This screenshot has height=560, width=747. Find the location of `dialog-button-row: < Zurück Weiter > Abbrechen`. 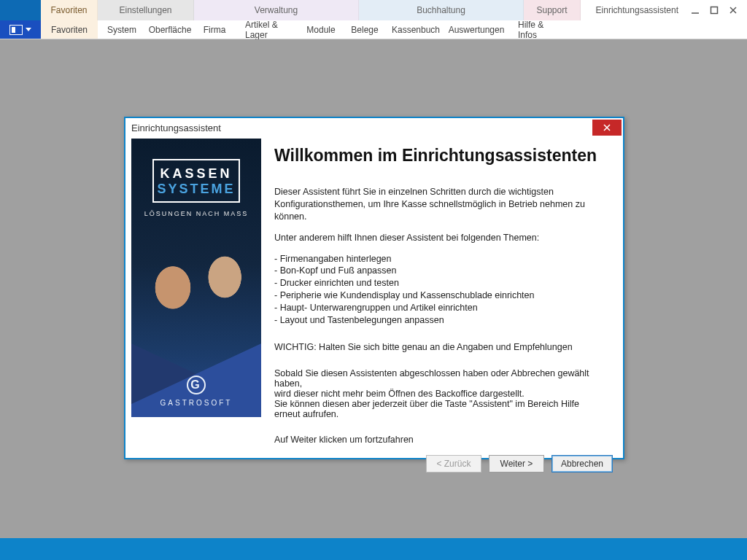

dialog-button-row: < Zurück Weiter > Abbrechen is located at coordinates (374, 464).